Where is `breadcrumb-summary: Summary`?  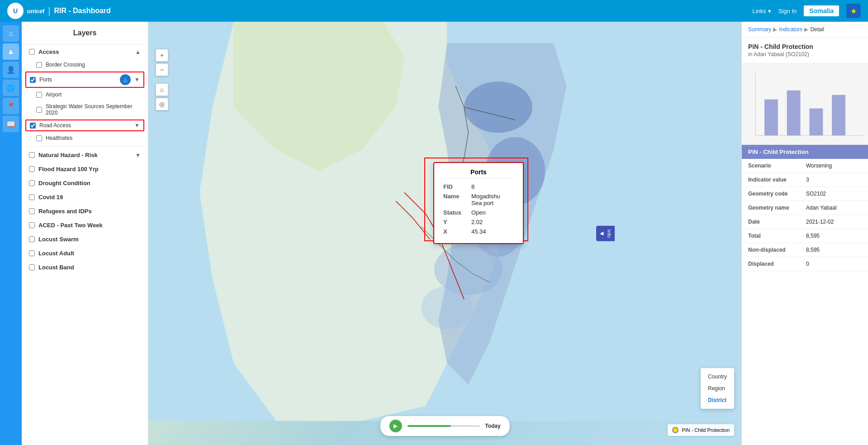 breadcrumb-summary: Summary is located at coordinates (760, 29).